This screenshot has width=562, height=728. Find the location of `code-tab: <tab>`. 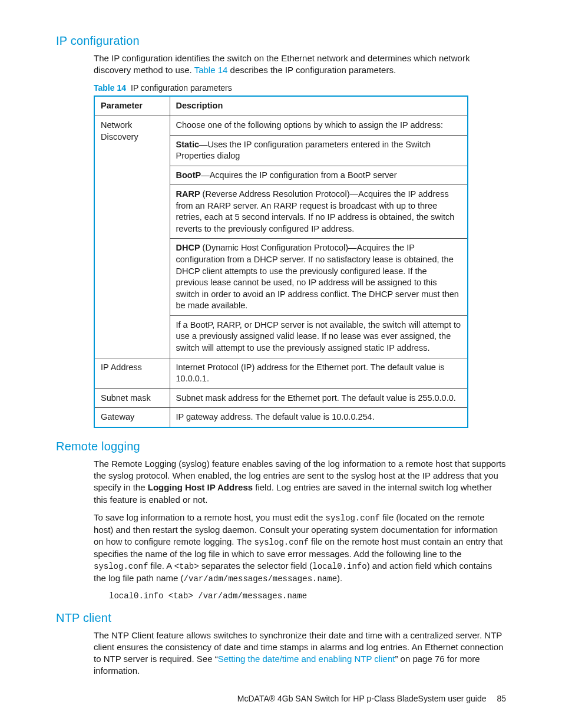

code-tab: <tab> is located at coordinates (187, 566).